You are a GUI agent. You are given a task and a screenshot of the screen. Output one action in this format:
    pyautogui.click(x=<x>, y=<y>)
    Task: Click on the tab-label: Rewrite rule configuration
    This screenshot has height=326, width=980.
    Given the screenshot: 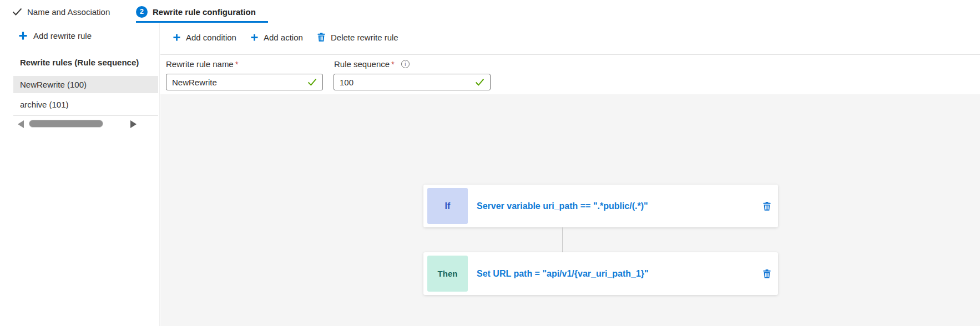 What is the action you would take?
    pyautogui.click(x=204, y=12)
    